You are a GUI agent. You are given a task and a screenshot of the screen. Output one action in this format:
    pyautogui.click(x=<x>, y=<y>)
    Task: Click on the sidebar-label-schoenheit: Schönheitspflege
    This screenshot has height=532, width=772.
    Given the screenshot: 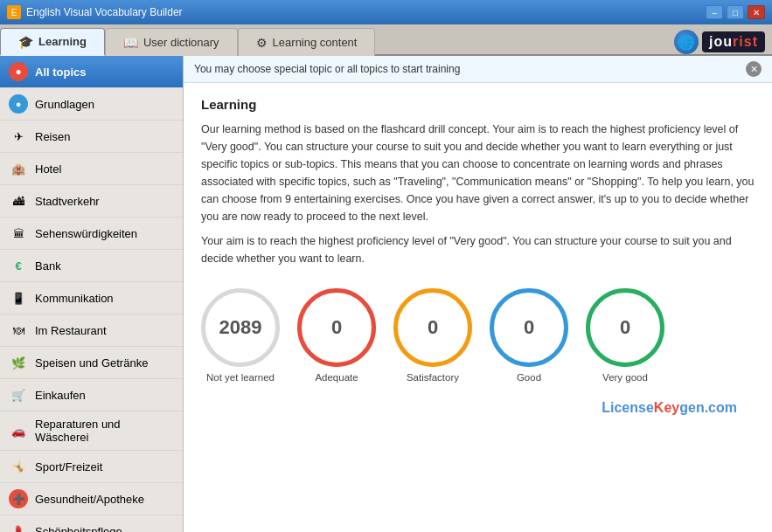 What is the action you would take?
    pyautogui.click(x=79, y=529)
    